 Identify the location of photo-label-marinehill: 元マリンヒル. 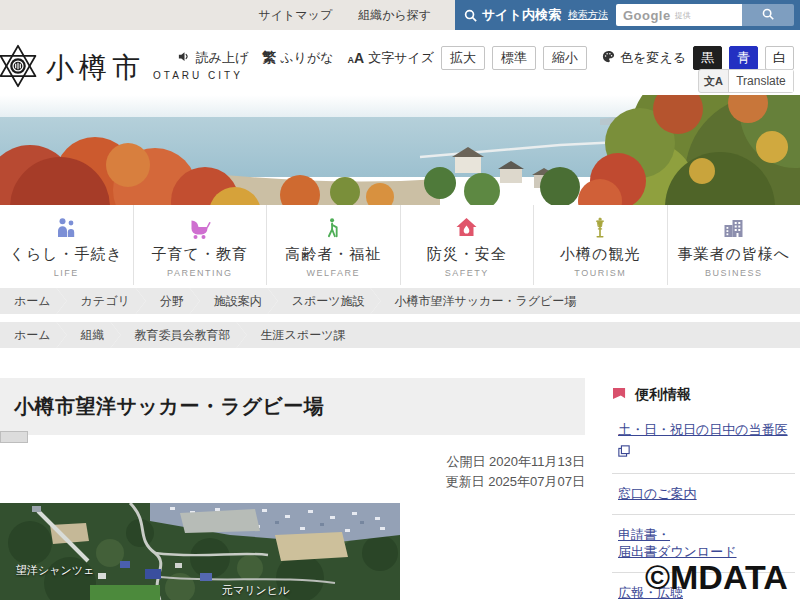
(256, 590).